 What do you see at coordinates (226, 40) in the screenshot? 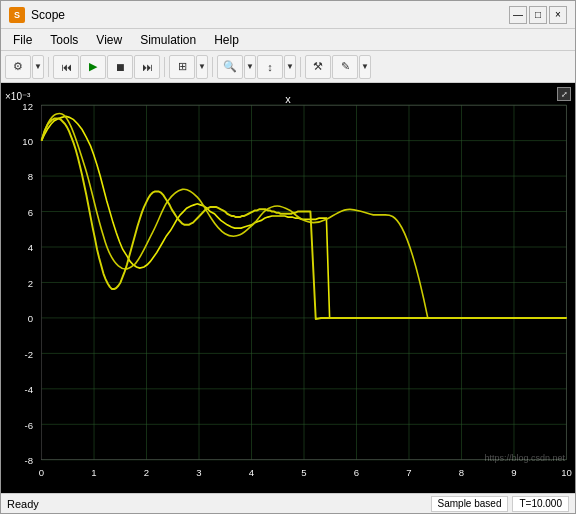
I see `menu-help: Help` at bounding box center [226, 40].